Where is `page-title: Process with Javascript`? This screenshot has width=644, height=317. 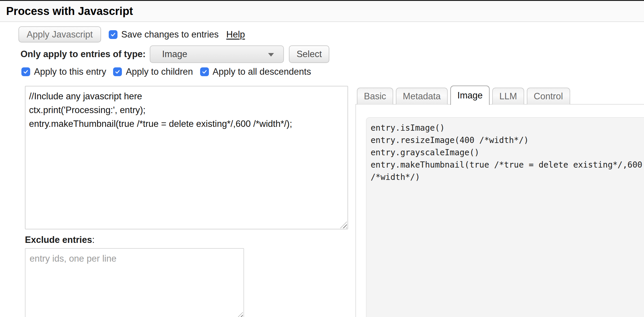 page-title: Process with Javascript is located at coordinates (325, 11).